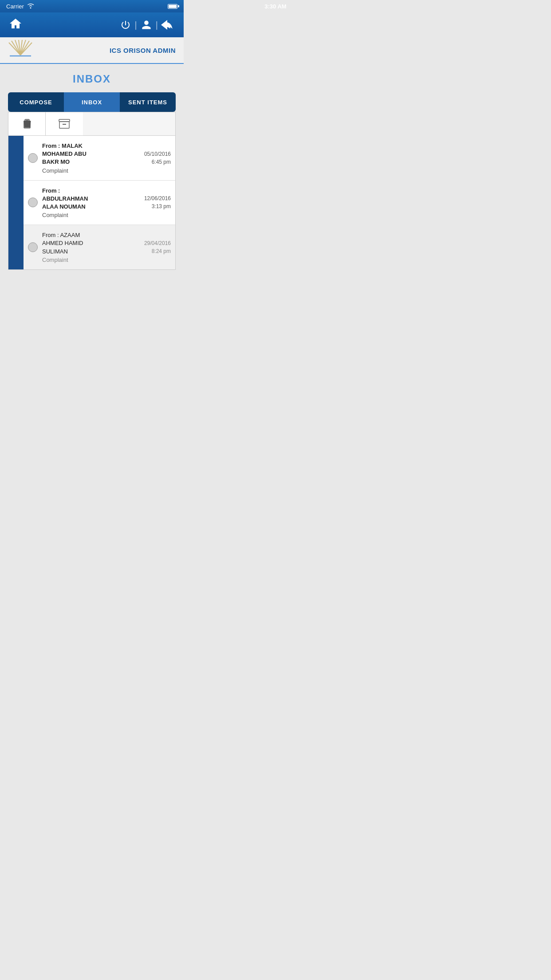 This screenshot has width=551, height=980. What do you see at coordinates (89, 243) in the screenshot?
I see `message-from-3: From : AZAAMAHMED HAMIDSULIMAN` at bounding box center [89, 243].